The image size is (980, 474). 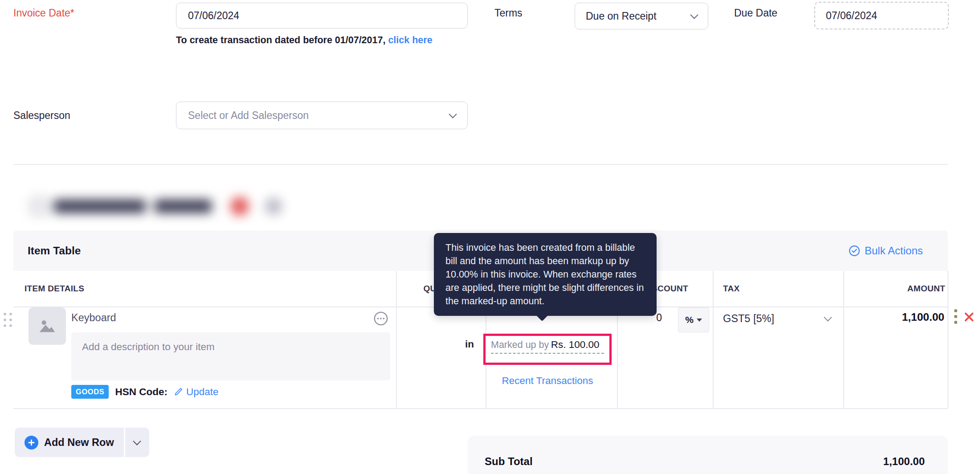 What do you see at coordinates (31, 443) in the screenshot?
I see `plus-icon` at bounding box center [31, 443].